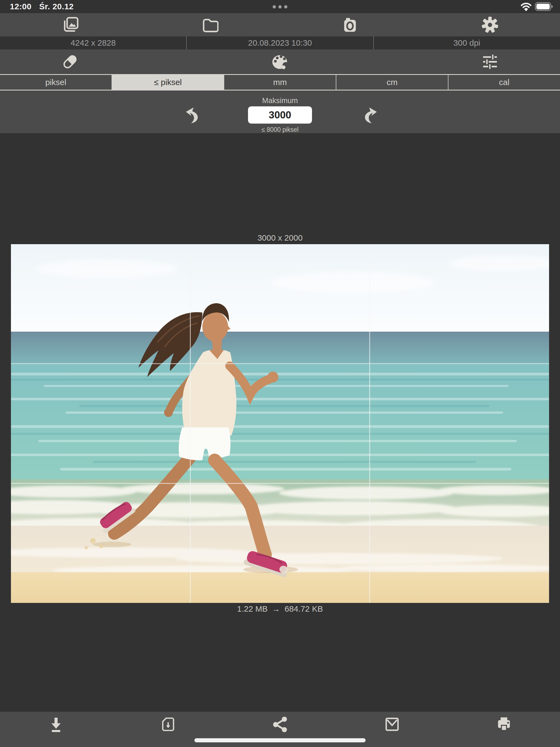 The image size is (560, 747). Describe the element at coordinates (70, 62) in the screenshot. I see `eraser-icon` at that location.